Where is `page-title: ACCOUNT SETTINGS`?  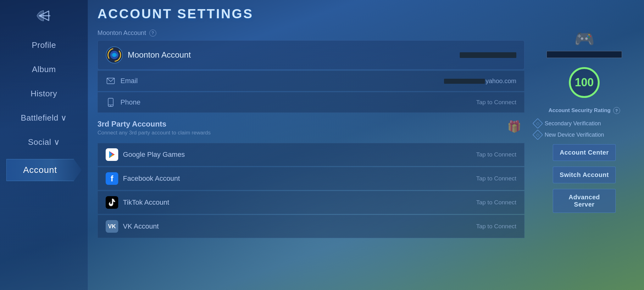 page-title: ACCOUNT SETTINGS is located at coordinates (175, 14).